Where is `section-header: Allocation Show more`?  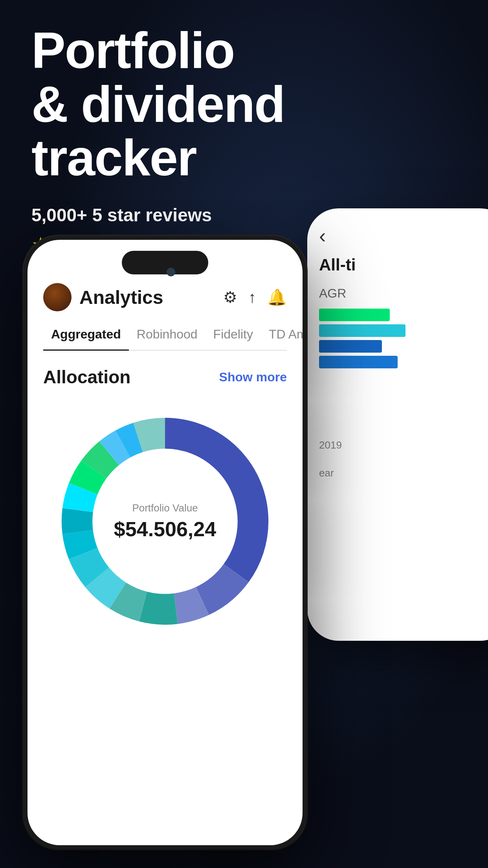 section-header: Allocation Show more is located at coordinates (165, 377).